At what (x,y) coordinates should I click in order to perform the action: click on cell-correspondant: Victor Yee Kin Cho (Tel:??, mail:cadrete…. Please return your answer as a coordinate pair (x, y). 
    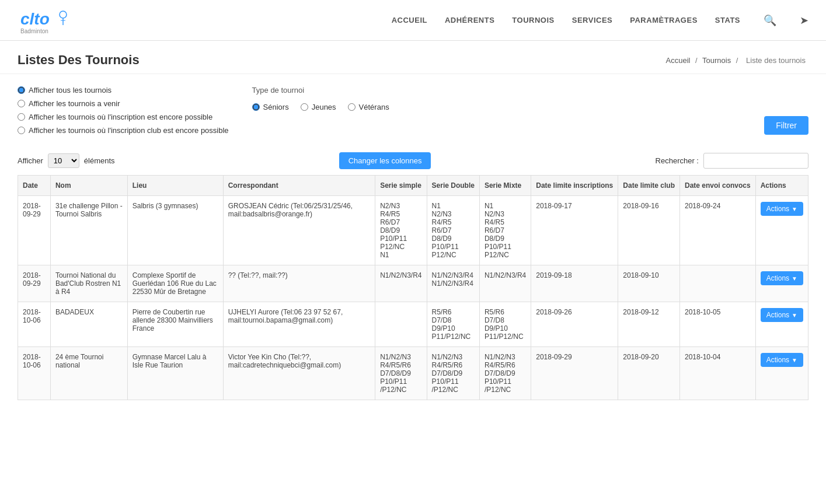
    Looking at the image, I should click on (299, 373).